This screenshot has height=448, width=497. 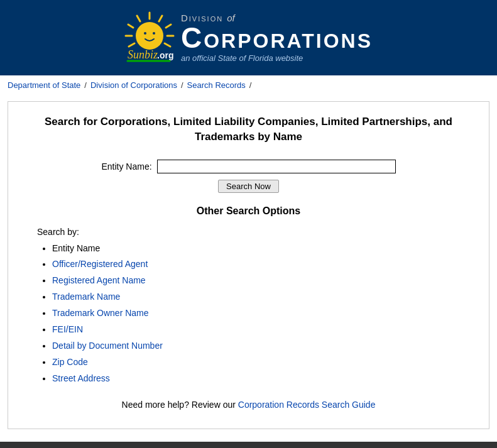 I want to click on search-now-row: Search Now, so click(x=249, y=186).